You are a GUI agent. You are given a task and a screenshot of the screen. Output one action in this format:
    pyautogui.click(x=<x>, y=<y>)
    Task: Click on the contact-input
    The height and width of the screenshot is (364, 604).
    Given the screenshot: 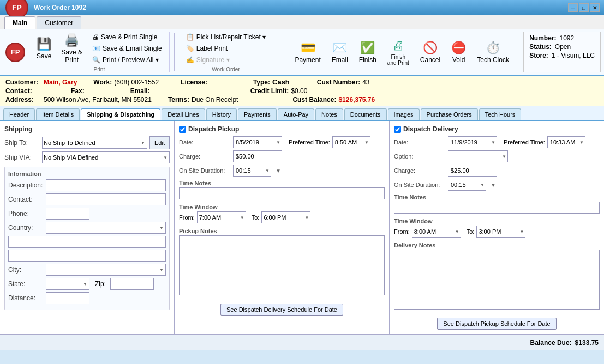 What is the action you would take?
    pyautogui.click(x=106, y=199)
    